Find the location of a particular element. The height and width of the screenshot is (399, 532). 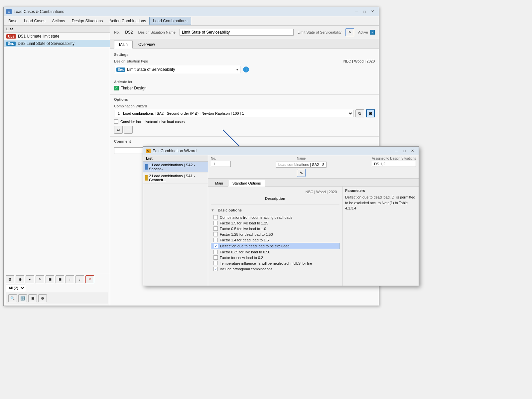

dialog-list-item-2: 2 Load combinations | SA1 - Geometr... is located at coordinates (176, 178).